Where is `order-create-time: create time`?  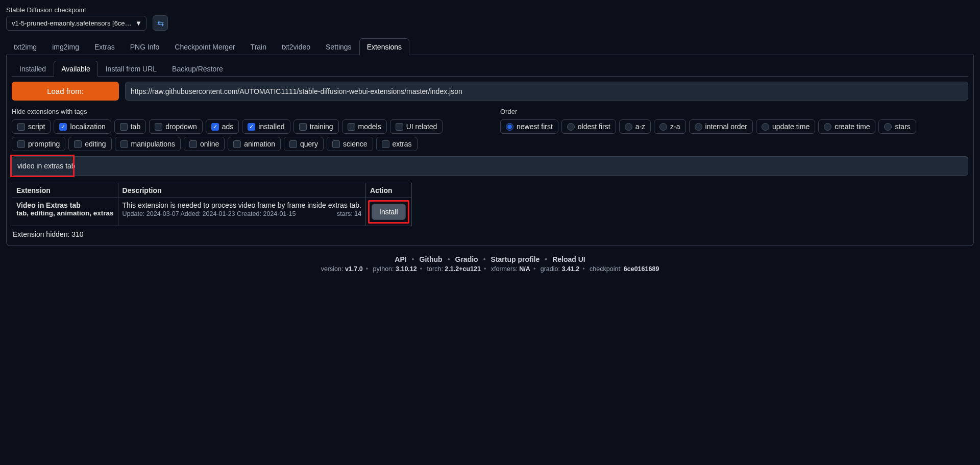
order-create-time: create time is located at coordinates (847, 127).